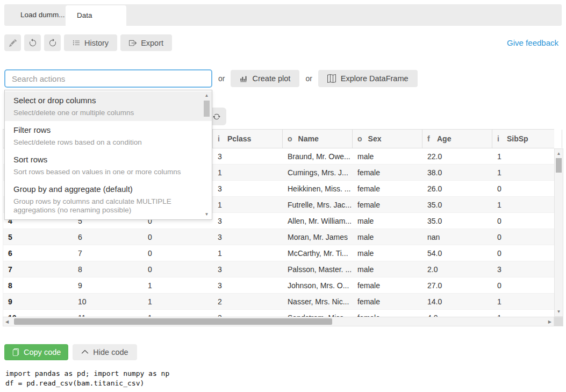  What do you see at coordinates (318, 189) in the screenshot?
I see `table-cell: Heikkinen, Miss. ...` at bounding box center [318, 189].